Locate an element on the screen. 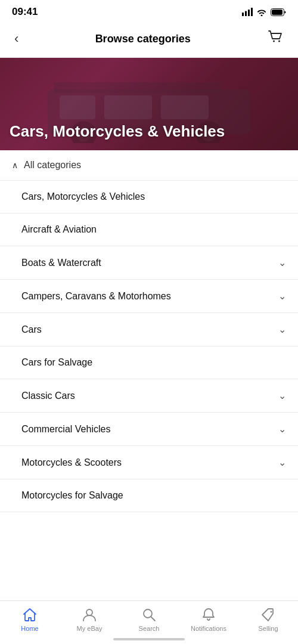  hero-banner: Cars, Motorcycles & Vehicles is located at coordinates (149, 104).